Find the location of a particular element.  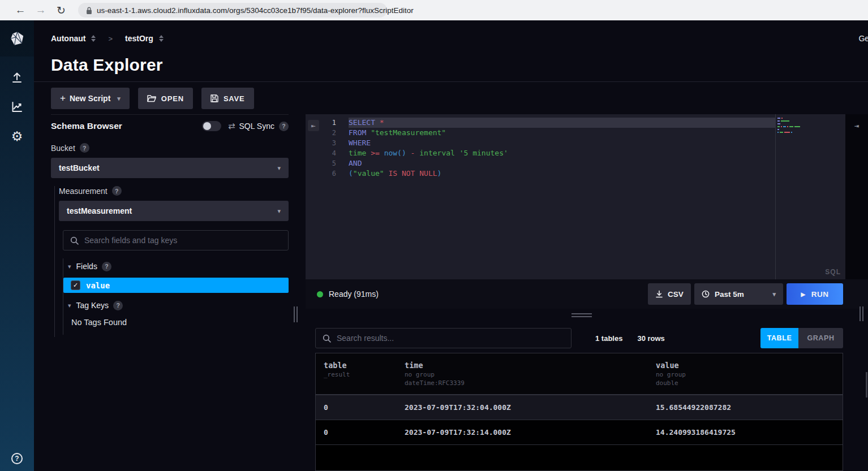

help-icon: ? is located at coordinates (17, 459).